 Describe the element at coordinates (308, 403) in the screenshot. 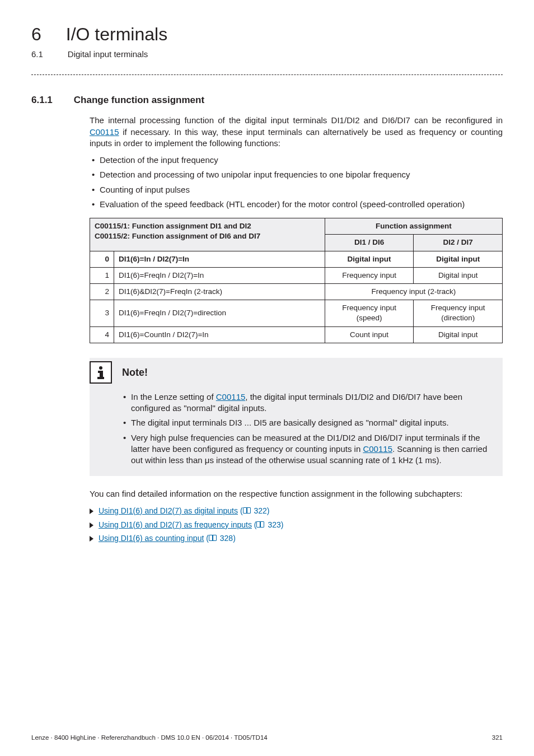

I see `list-item: In the Lenze setting of C00115, the digi…` at that location.